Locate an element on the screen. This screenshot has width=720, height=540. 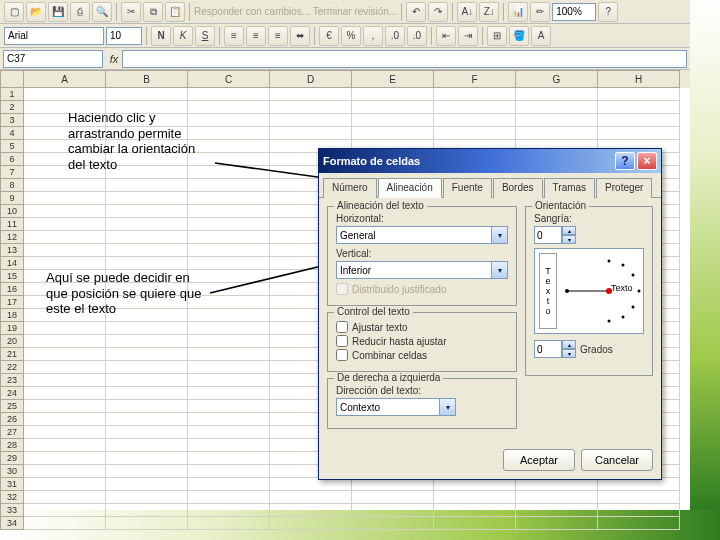
dec-decimal-icon: .0 is located at coordinates (417, 36).